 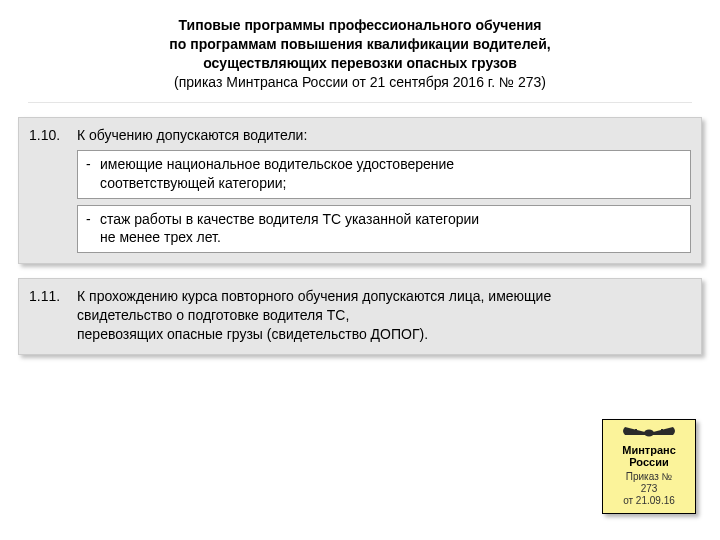 I want to click on section-1-10-item-1: - имеющие национальное водительское удос…, so click(x=384, y=174).